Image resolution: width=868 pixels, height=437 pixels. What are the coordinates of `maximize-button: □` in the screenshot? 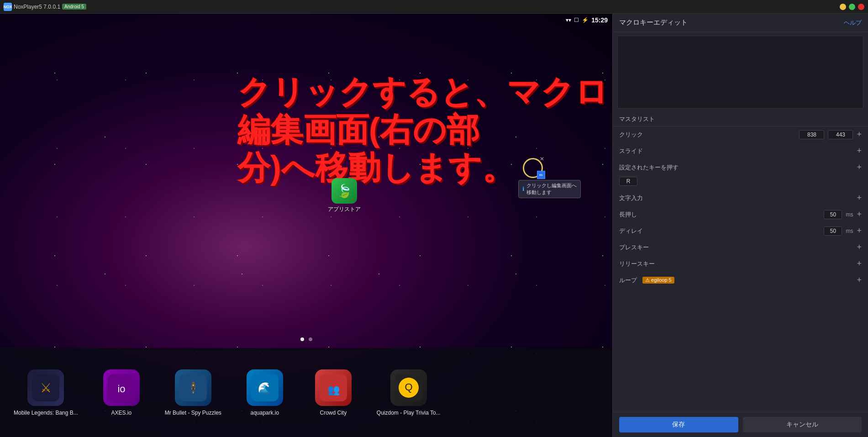 It's located at (852, 7).